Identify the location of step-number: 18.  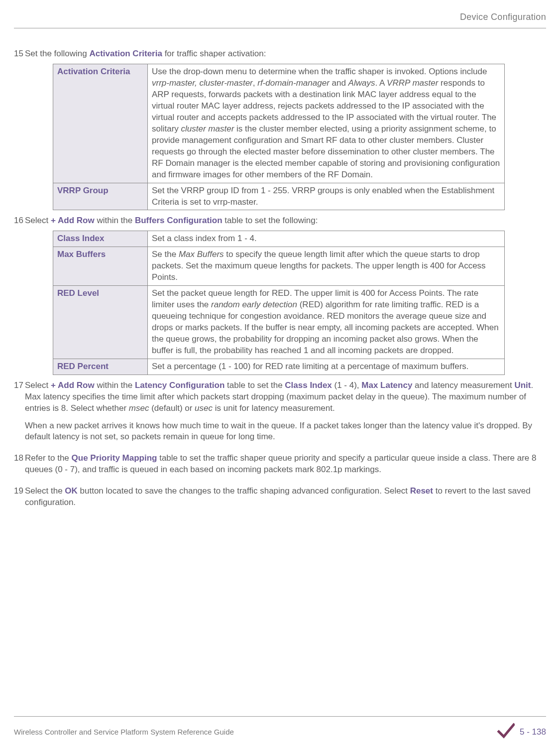
(19, 467).